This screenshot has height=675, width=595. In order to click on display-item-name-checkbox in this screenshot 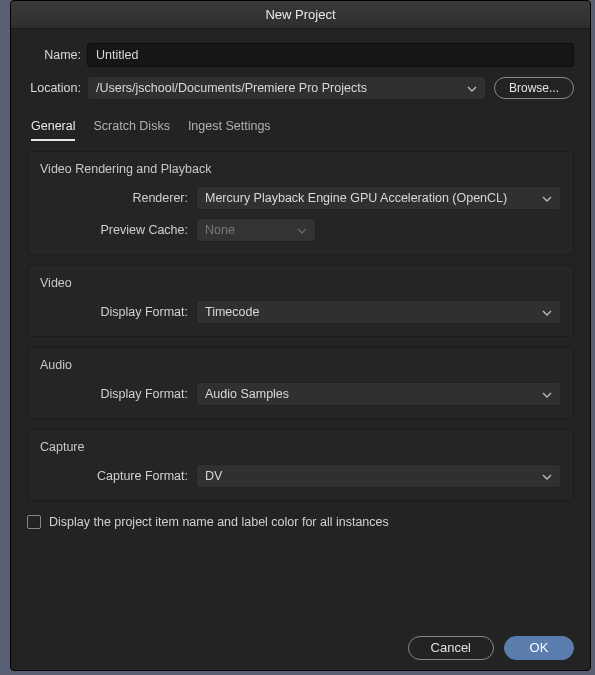, I will do `click(34, 522)`.